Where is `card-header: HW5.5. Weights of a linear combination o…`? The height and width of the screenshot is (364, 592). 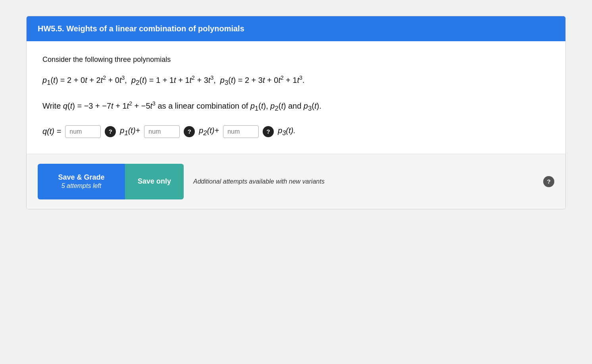 card-header: HW5.5. Weights of a linear combination o… is located at coordinates (296, 29).